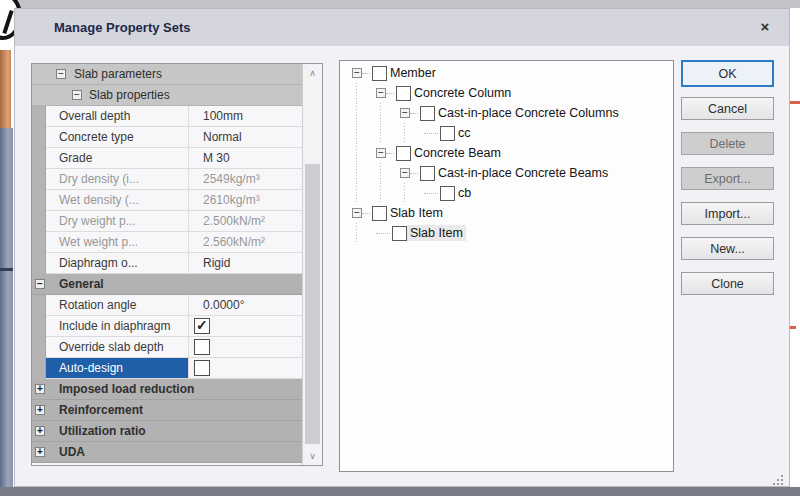 Image resolution: width=800 pixels, height=496 pixels. I want to click on property-value: 100mm, so click(246, 116).